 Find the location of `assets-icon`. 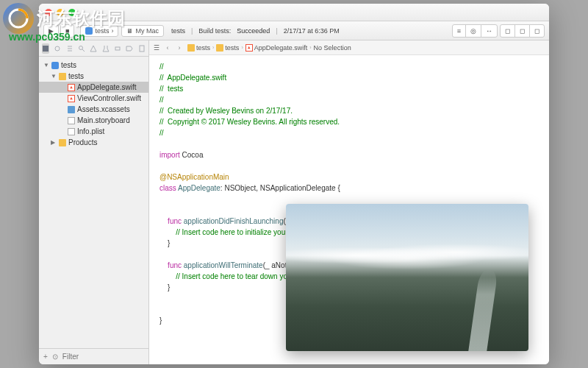

assets-icon is located at coordinates (71, 110).